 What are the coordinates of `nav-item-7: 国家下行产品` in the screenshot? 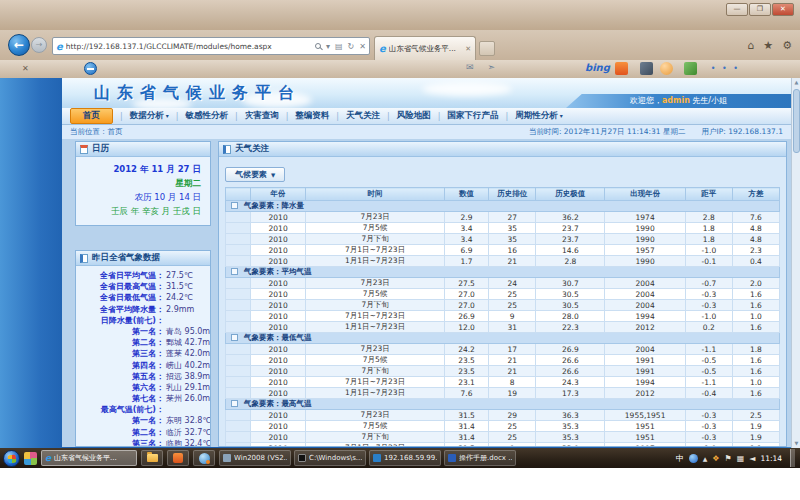 It's located at (472, 116).